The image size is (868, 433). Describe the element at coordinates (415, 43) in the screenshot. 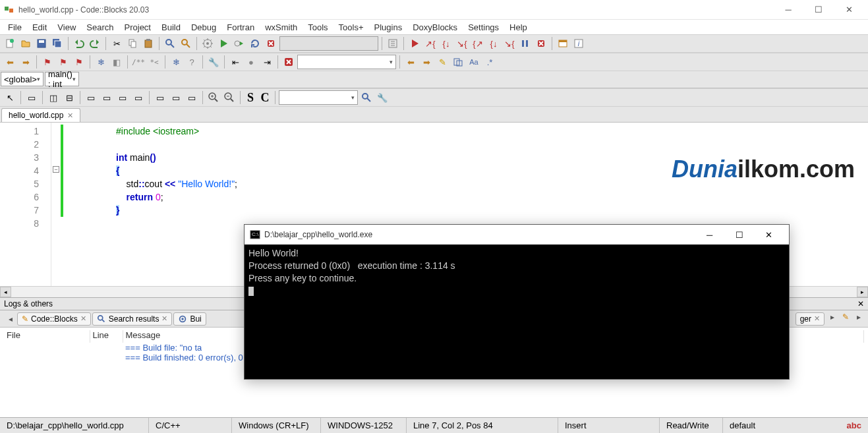

I see `debug-run-icon` at that location.